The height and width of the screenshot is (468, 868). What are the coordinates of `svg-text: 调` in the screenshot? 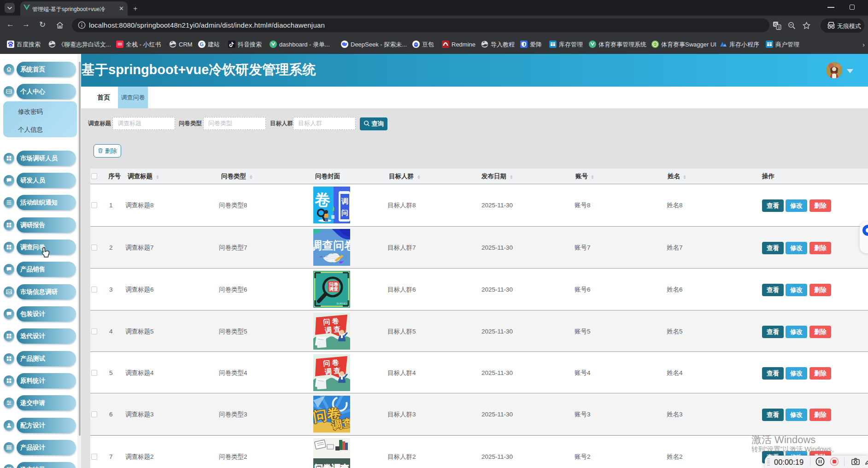 It's located at (345, 201).